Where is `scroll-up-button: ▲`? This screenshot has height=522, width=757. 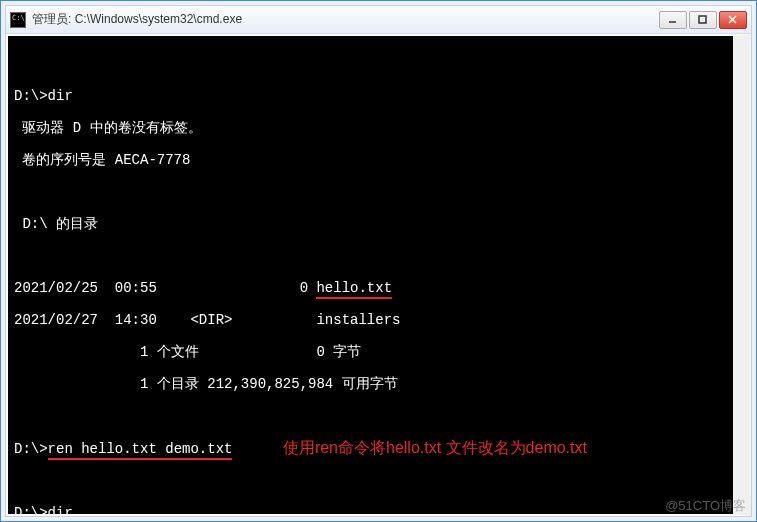
scroll-up-button: ▲ is located at coordinates (743, 76).